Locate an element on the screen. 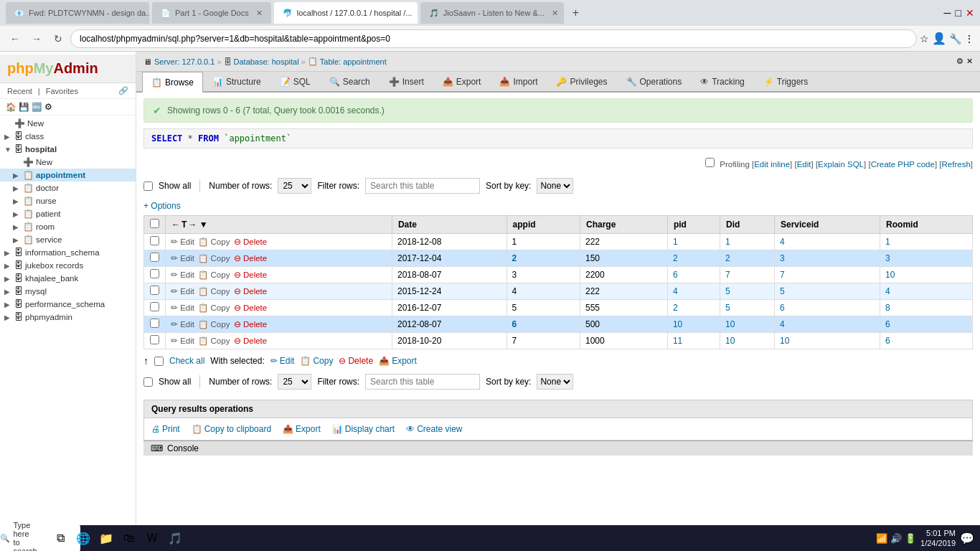 This screenshot has width=980, height=551. delete-row-5: ⊖ Delete is located at coordinates (250, 324).